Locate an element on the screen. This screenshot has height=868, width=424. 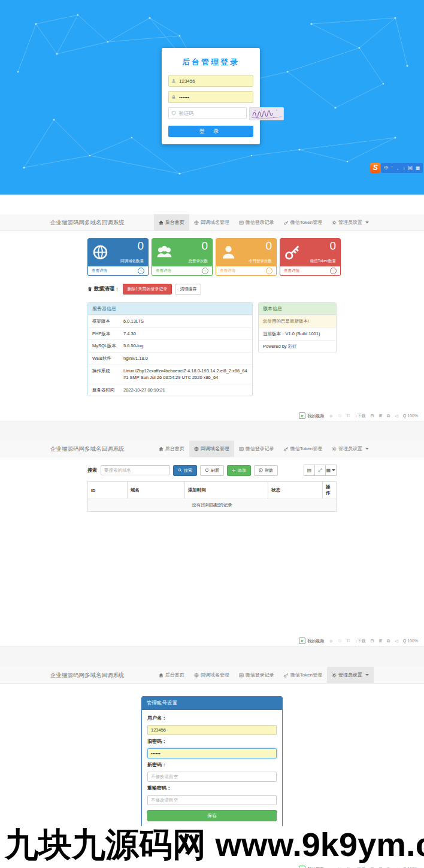
username-field is located at coordinates (212, 730).